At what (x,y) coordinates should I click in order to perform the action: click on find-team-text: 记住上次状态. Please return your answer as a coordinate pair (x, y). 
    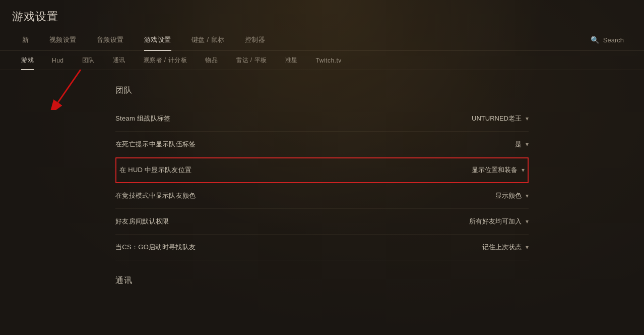
    Looking at the image, I should click on (502, 247).